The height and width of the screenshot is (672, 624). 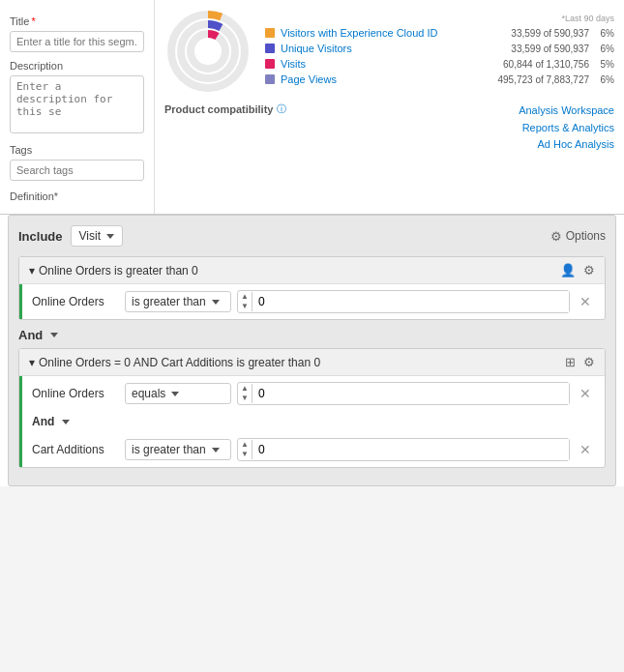 I want to click on include-label: Include, so click(x=41, y=236).